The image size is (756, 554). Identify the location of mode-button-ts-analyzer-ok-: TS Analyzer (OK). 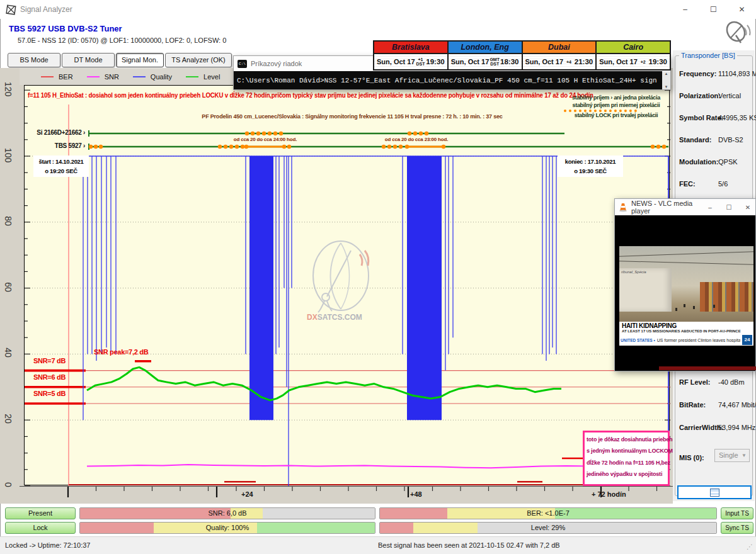
(198, 60).